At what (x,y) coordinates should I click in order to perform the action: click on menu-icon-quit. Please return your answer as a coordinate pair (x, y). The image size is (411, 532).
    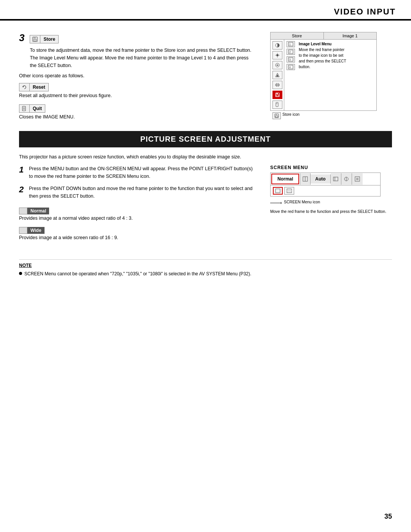
    Looking at the image, I should click on (277, 105).